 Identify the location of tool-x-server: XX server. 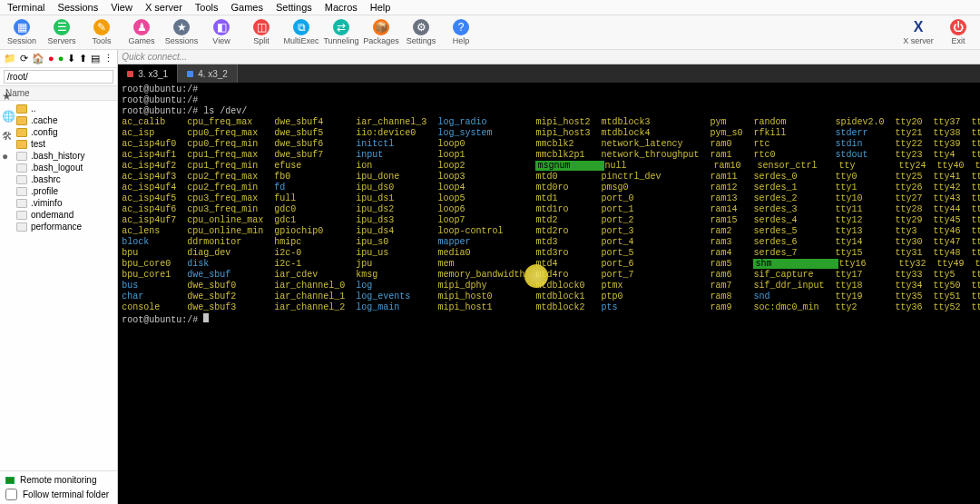
(918, 33).